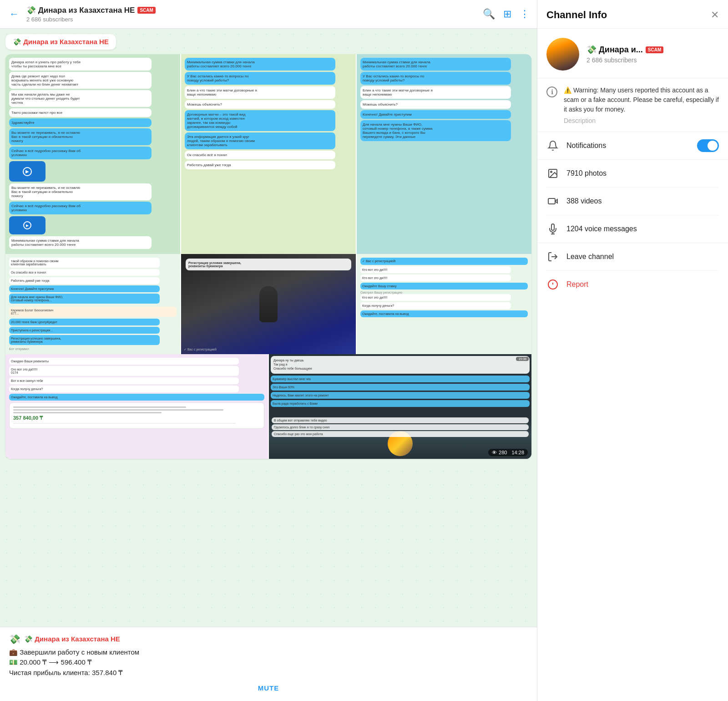 This screenshot has height=701, width=728. Describe the element at coordinates (72, 639) in the screenshot. I see `post-channel-name: 💸 Динара из Казахстана НЕ` at that location.